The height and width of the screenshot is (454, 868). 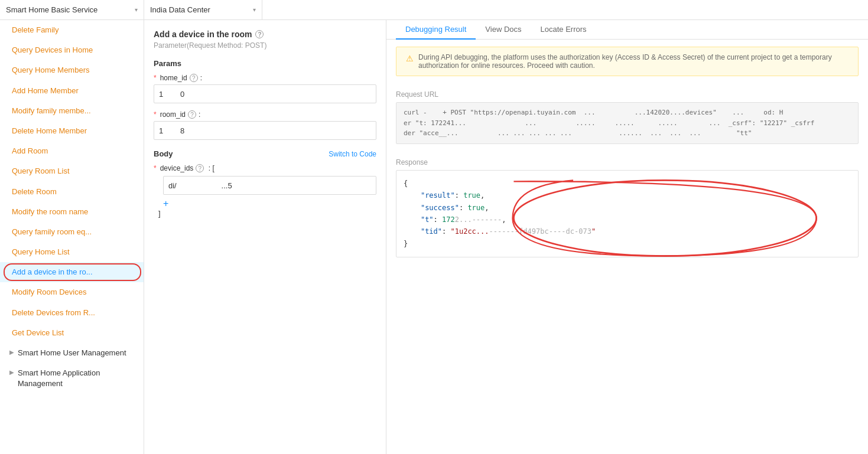 What do you see at coordinates (628, 162) in the screenshot?
I see `response-label: Response` at bounding box center [628, 162].